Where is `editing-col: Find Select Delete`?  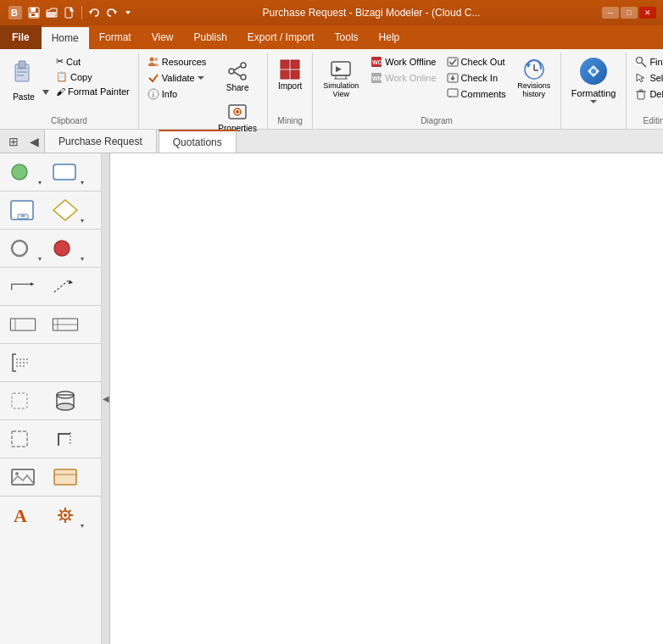
editing-col: Find Select Delete is located at coordinates (648, 78).